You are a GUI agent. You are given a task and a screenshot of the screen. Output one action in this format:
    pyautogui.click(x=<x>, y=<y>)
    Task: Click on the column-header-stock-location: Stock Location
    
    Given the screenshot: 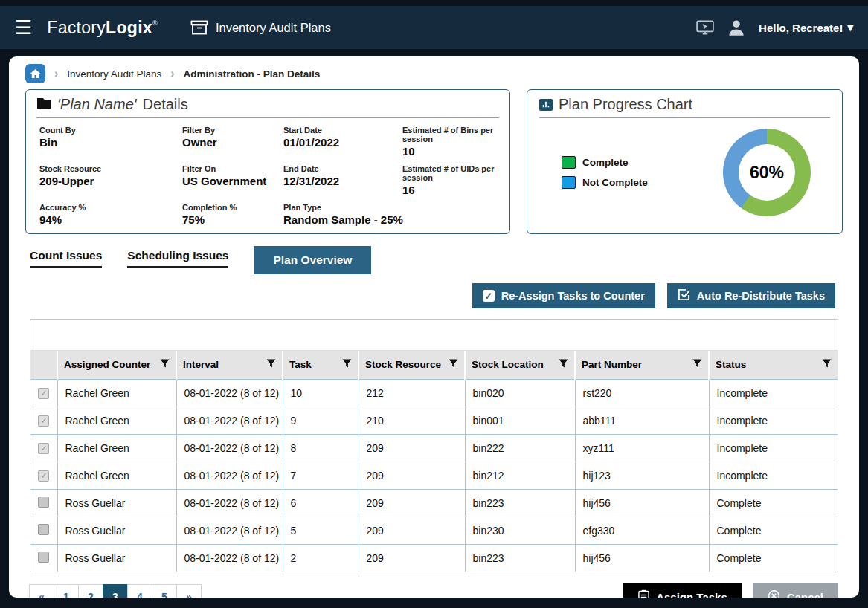 What is the action you would take?
    pyautogui.click(x=520, y=365)
    